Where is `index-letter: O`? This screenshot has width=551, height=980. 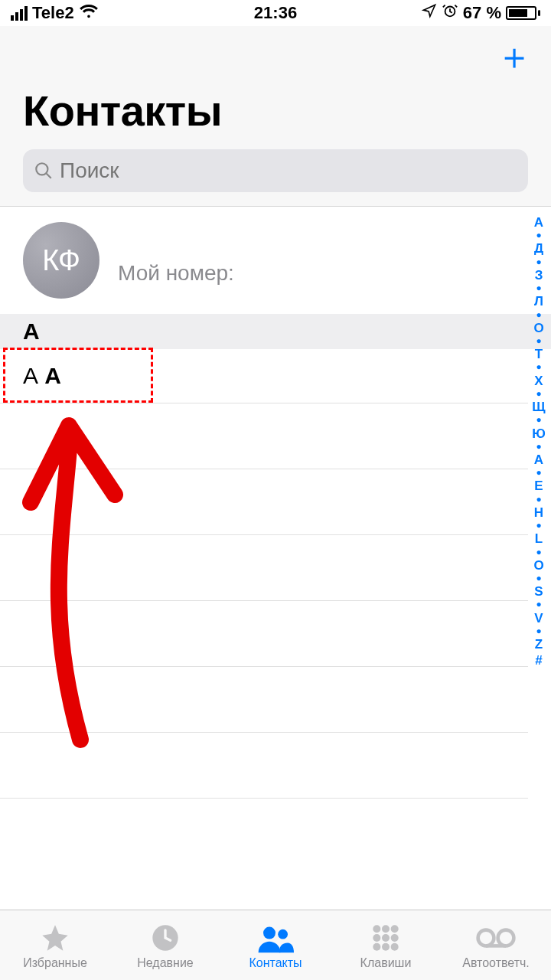
index-letter: O is located at coordinates (539, 565).